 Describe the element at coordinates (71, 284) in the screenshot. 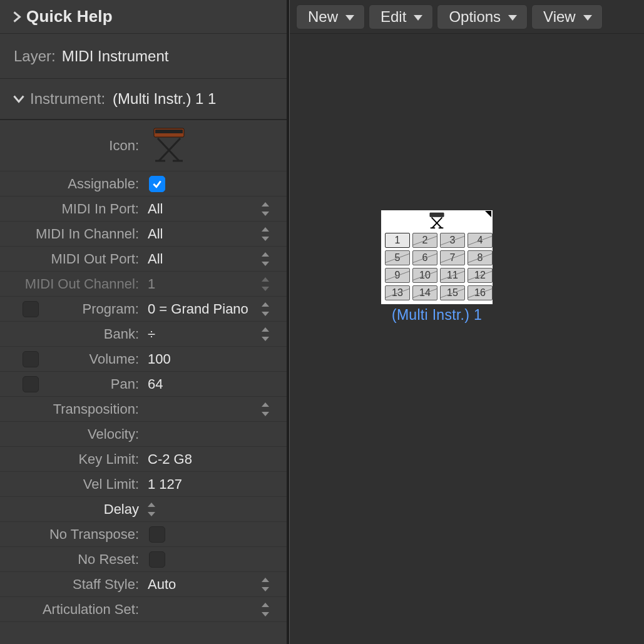

I see `midi-out-channel-label: MIDI Out Channel:` at that location.